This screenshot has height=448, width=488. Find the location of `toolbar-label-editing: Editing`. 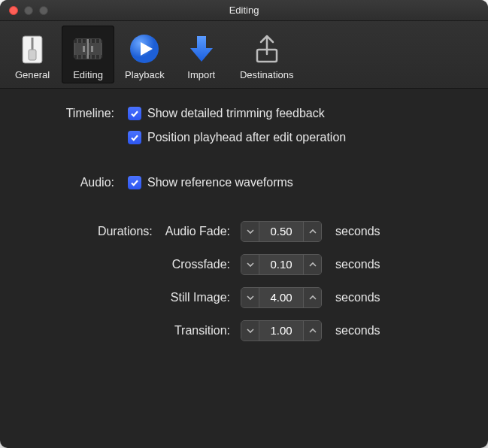

toolbar-label-editing: Editing is located at coordinates (88, 75).